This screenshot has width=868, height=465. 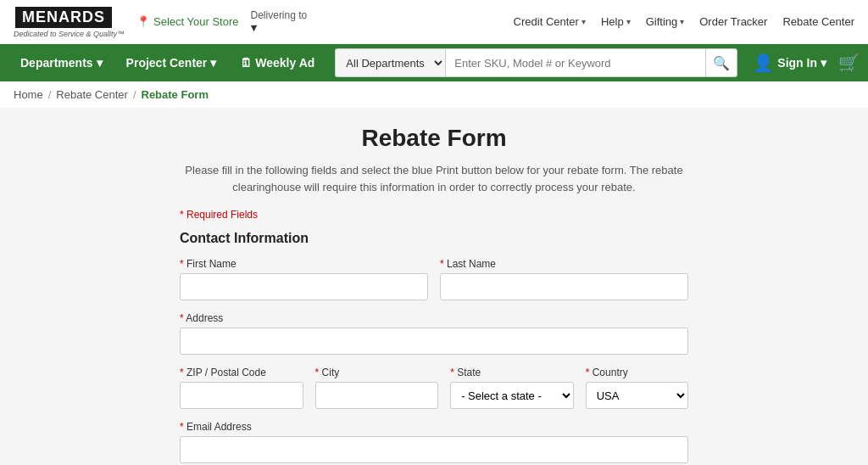 I want to click on gifting-link: Gifting ▾, so click(x=665, y=22).